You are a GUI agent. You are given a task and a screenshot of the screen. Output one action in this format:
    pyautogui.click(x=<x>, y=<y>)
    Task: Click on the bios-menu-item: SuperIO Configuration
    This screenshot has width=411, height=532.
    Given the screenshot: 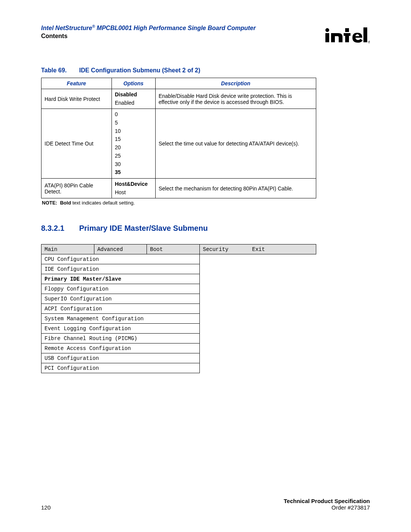 What is the action you would take?
    pyautogui.click(x=121, y=299)
    